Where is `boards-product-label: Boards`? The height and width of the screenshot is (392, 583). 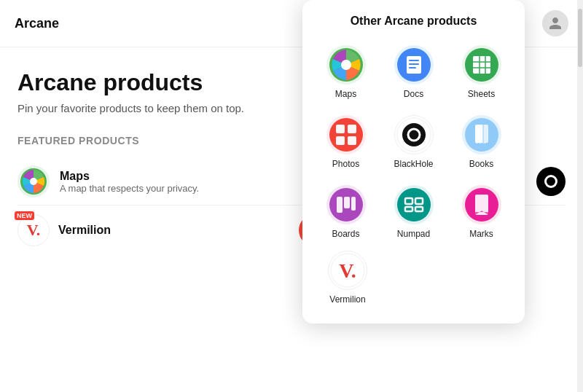
boards-product-label: Boards is located at coordinates (345, 234).